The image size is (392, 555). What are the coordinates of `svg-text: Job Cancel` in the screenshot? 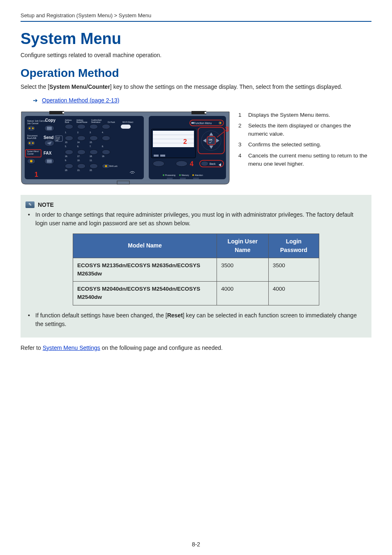 It's located at (33, 123).